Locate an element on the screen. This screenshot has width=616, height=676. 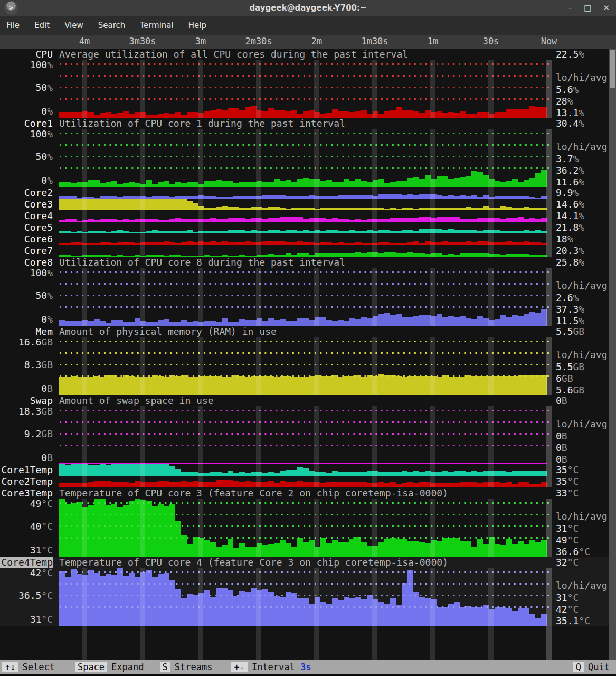
menu-item-edit: Edit is located at coordinates (42, 25).